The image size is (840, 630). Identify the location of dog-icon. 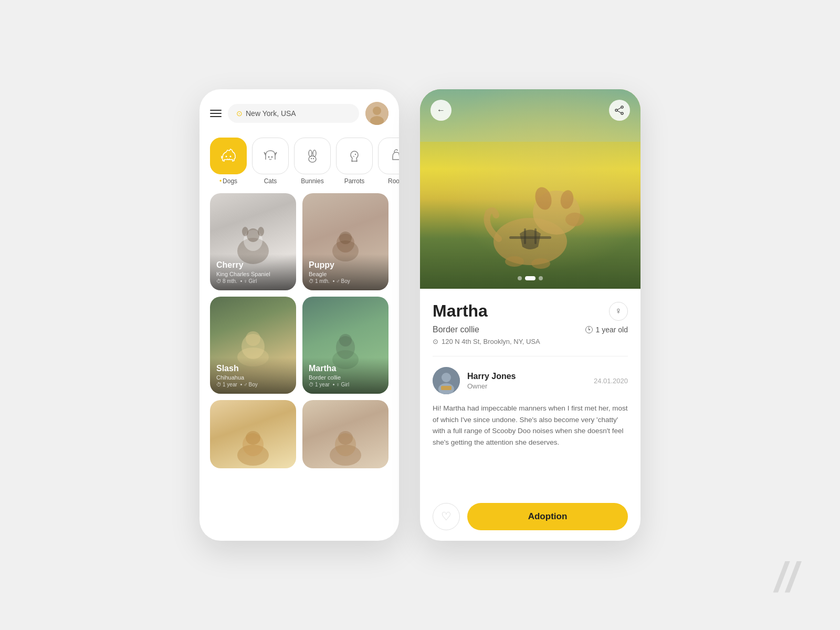
(228, 156).